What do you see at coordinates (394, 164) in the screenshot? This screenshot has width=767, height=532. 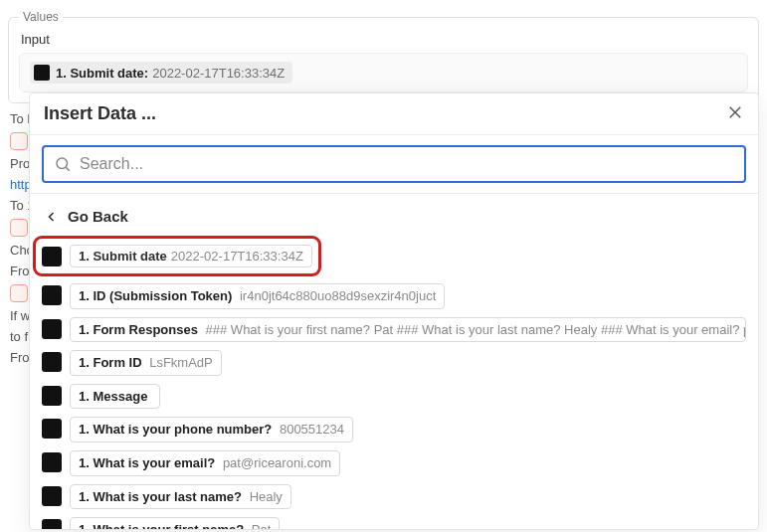 I see `search-box` at bounding box center [394, 164].